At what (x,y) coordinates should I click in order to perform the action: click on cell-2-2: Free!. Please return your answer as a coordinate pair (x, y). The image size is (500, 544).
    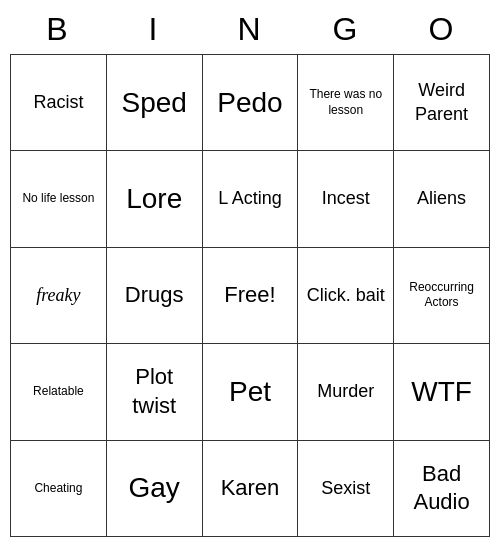
    Looking at the image, I should click on (251, 296).